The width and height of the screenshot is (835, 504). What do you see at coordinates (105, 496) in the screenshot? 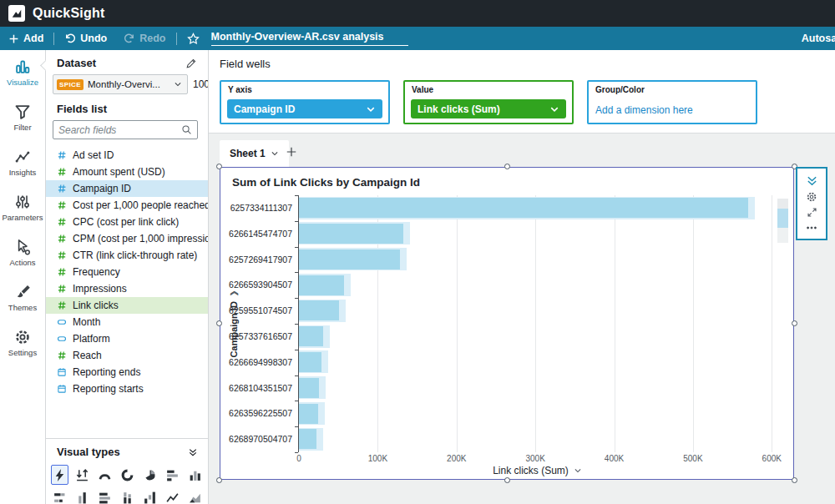
I see `visual-type-horizontal-bar-grouped-icon` at bounding box center [105, 496].